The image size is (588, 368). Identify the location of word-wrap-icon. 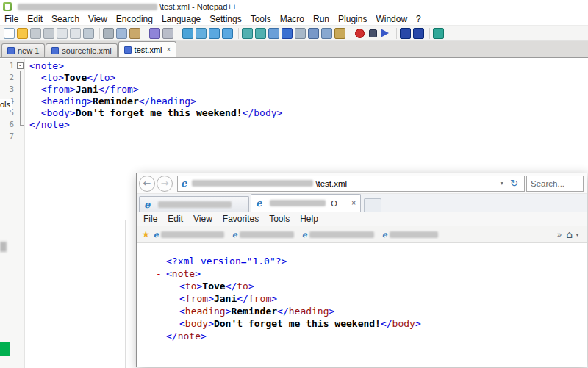
(273, 34).